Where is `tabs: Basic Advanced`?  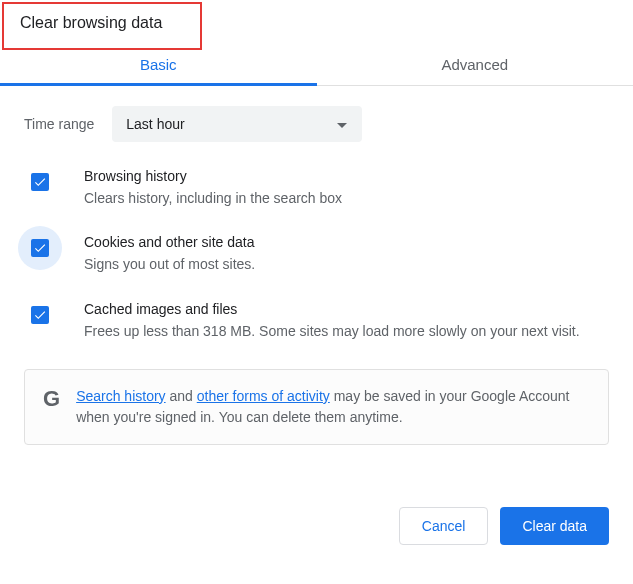 tabs: Basic Advanced is located at coordinates (316, 65).